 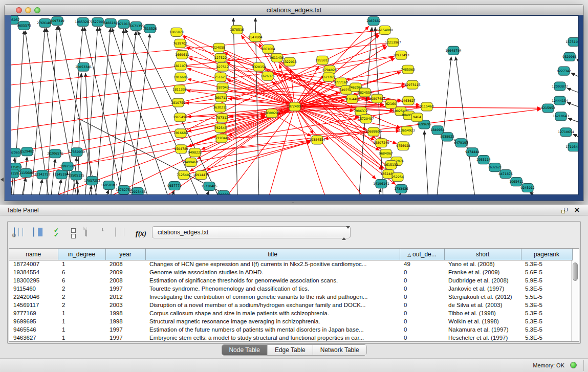 I want to click on graph-node: 9657771, so click(x=175, y=186).